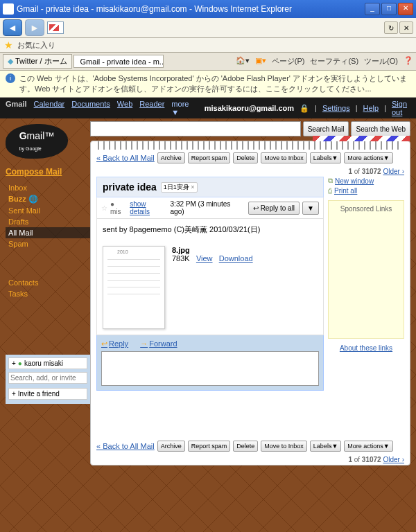 This screenshot has height=532, width=416. I want to click on labels-button-b: Labels▼, so click(326, 446).